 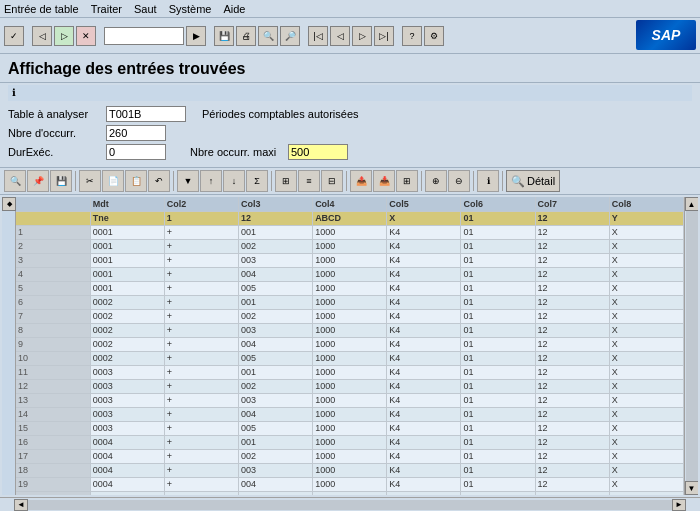 What do you see at coordinates (53, 386) in the screenshot?
I see `table-cell-12-0: 12` at bounding box center [53, 386].